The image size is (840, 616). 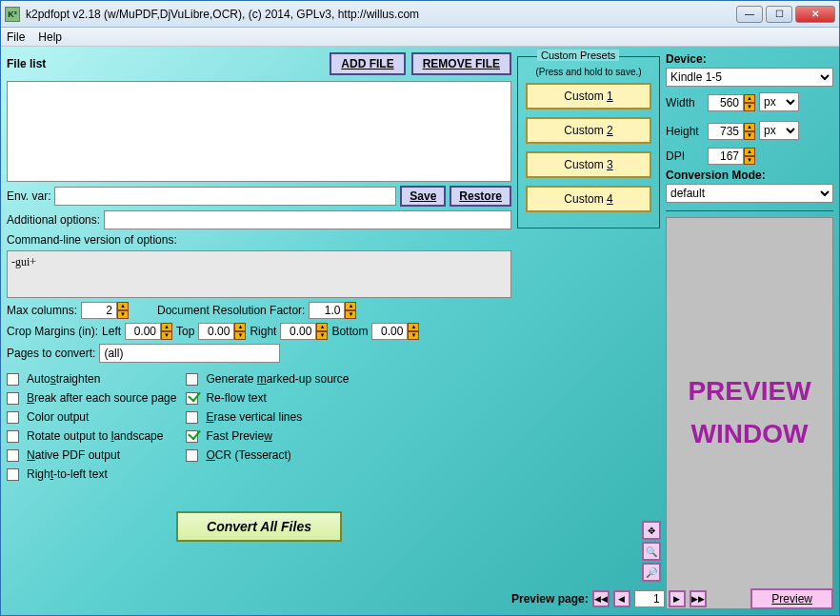 I want to click on remove-file-button: REMOVE FILE, so click(x=461, y=64).